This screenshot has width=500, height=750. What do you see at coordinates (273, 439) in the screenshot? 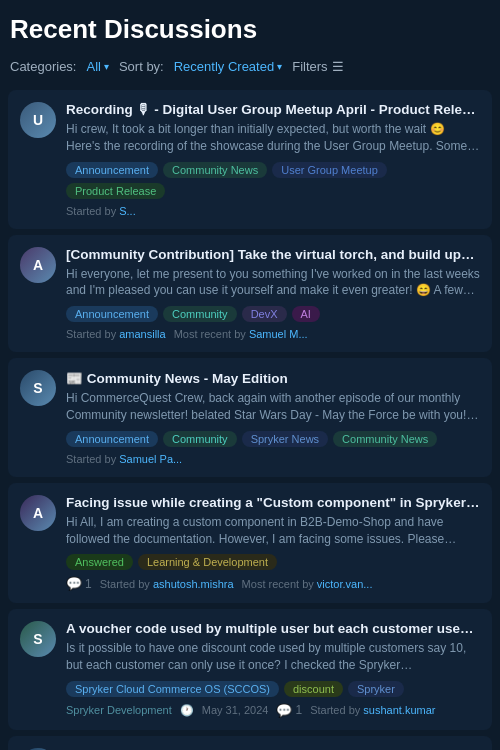
I see `tag-row: AnnouncementCommunitySpryker NewsCommuni…` at bounding box center [273, 439].